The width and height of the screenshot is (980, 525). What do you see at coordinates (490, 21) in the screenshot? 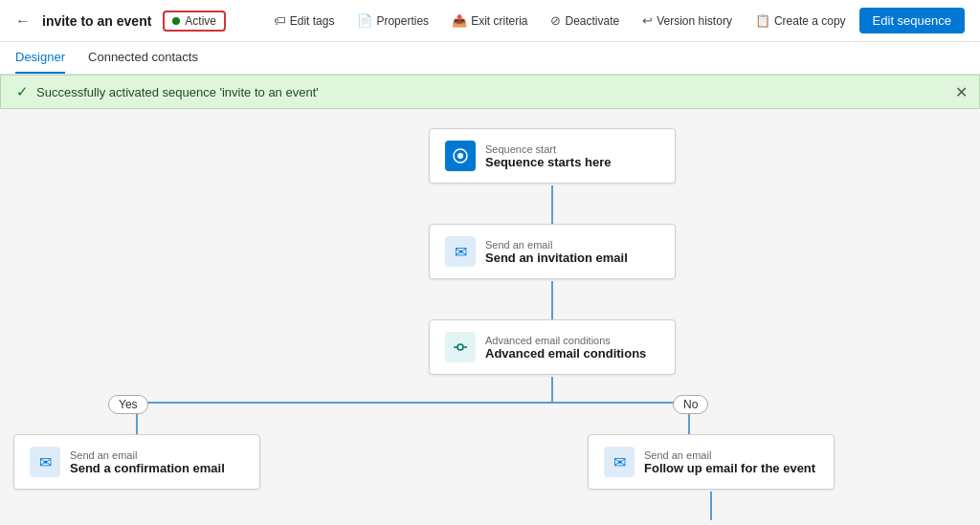
I see `header: ← invite to an event Active 🏷 Edit tags …` at bounding box center [490, 21].